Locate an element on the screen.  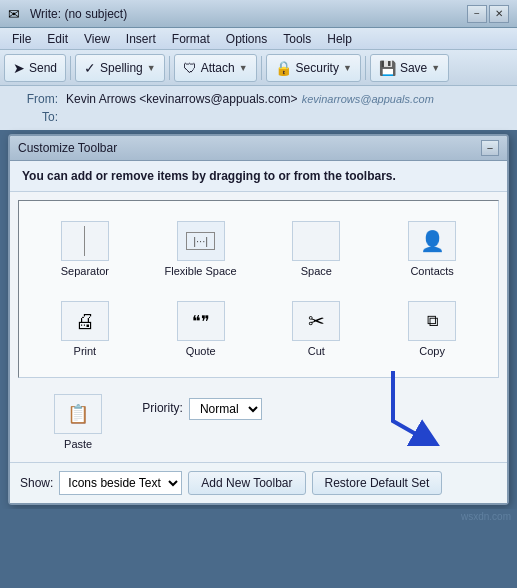
dialog-bottom-bar: Show: Icons beside Text Icons Only Text … is located at coordinates (258, 482).